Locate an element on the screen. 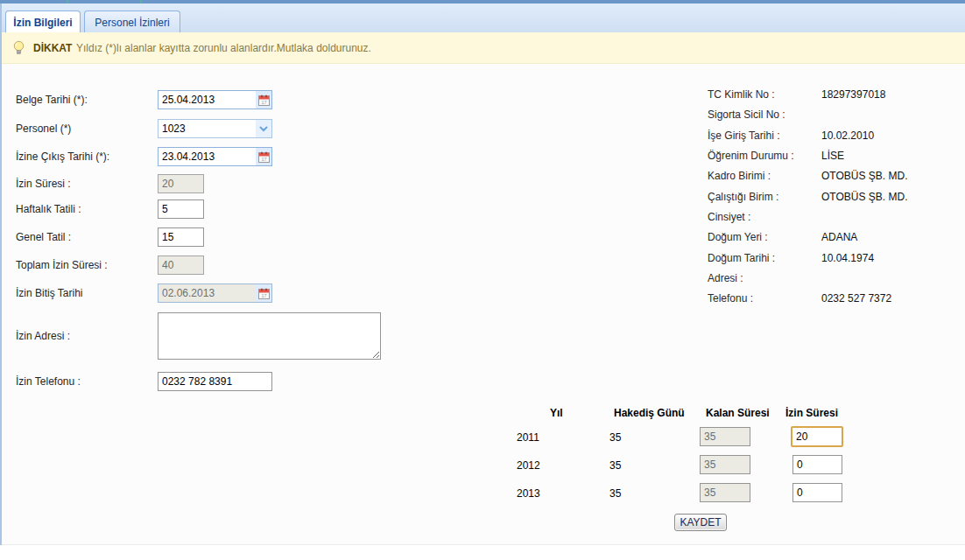 The image size is (965, 560). izin-telefonu-input is located at coordinates (215, 382).